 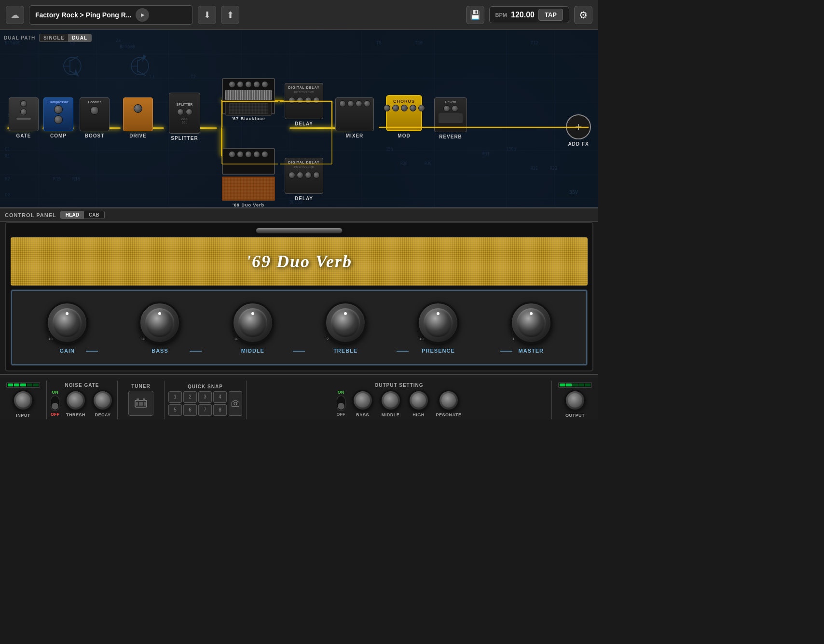 I want to click on comp-knob, so click(x=58, y=110).